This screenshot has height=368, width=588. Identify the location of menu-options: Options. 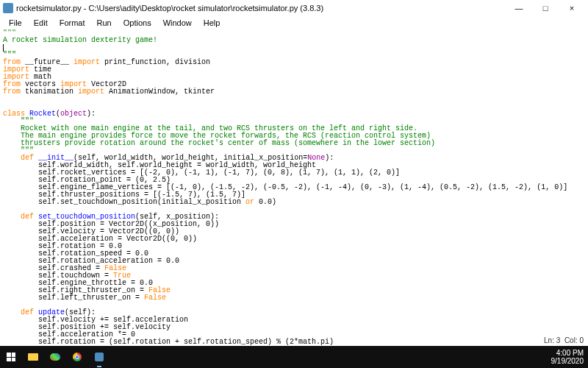
(137, 23).